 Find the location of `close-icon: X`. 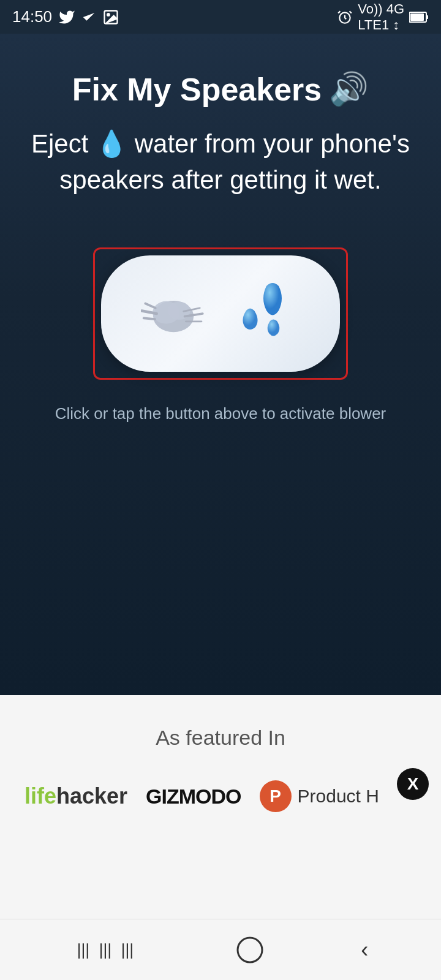

close-icon: X is located at coordinates (413, 784).